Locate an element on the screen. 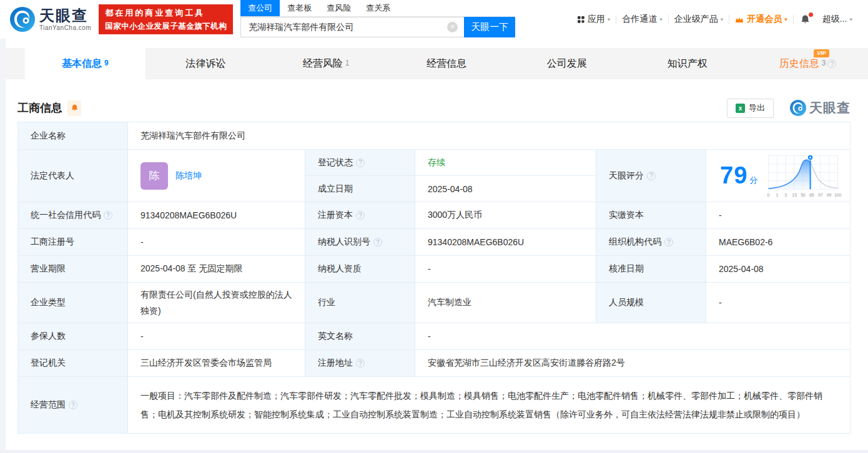 The width and height of the screenshot is (868, 453). nav-apps: 应用 ▾ is located at coordinates (594, 19).